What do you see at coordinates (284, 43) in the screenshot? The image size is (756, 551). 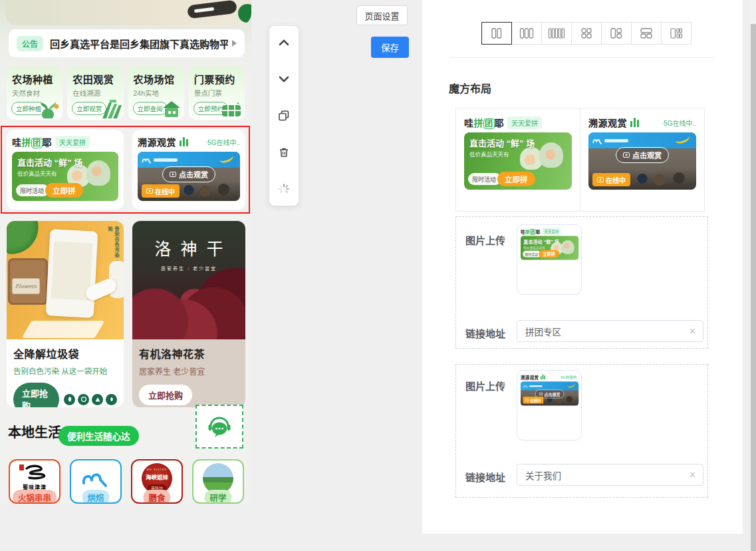 I see `move-up-button` at bounding box center [284, 43].